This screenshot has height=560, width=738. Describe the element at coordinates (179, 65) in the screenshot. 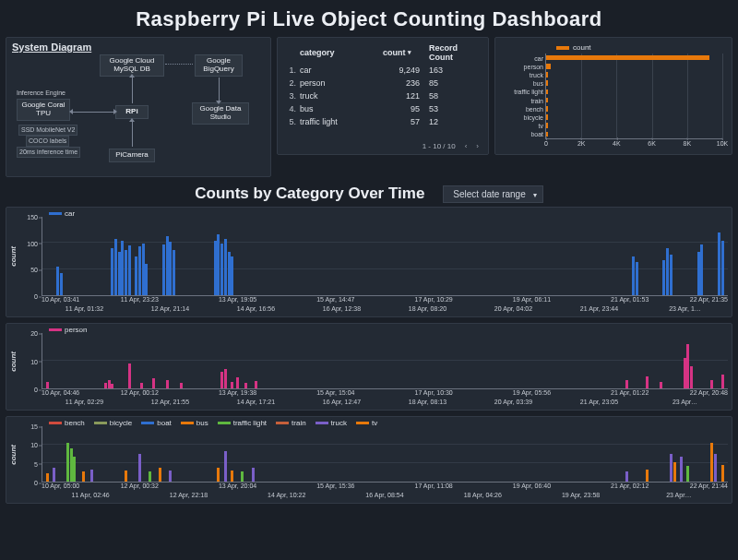

I see `edge-dashed` at that location.